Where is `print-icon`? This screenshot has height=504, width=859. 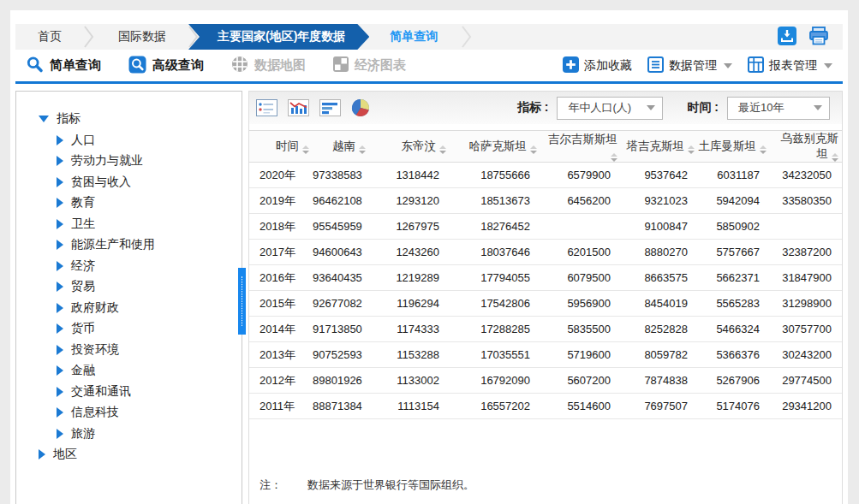
print-icon is located at coordinates (819, 36).